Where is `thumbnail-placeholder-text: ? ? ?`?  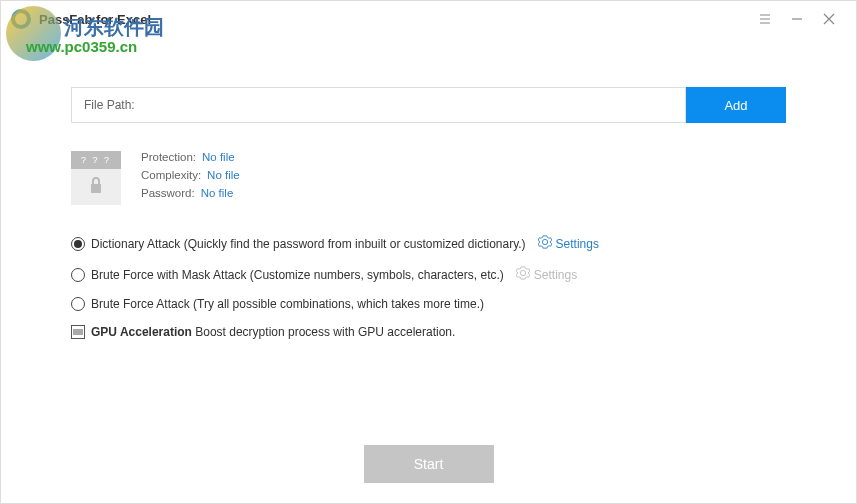
thumbnail-placeholder-text: ? ? ? is located at coordinates (96, 160).